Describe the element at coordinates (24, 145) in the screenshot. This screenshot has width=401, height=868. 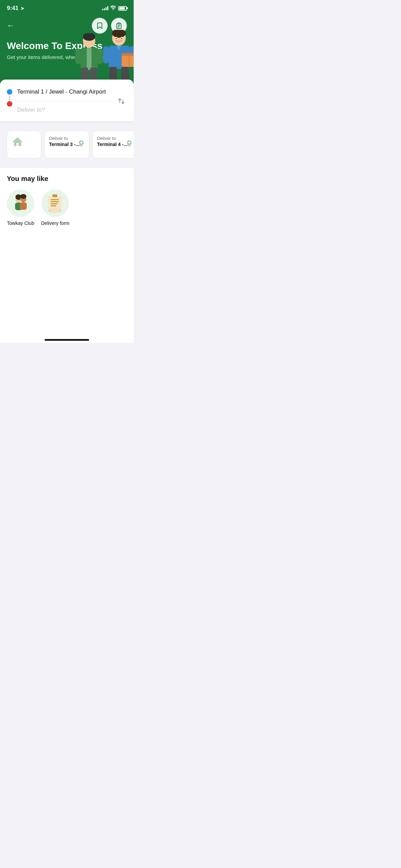
I see `quick-option-home` at that location.